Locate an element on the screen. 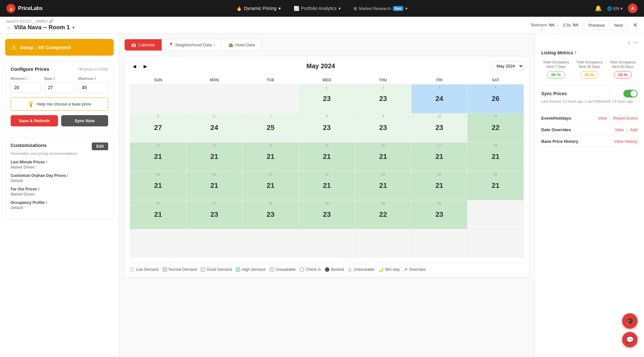  help-base-price-button: 💡 Help me choose a base price is located at coordinates (59, 104).